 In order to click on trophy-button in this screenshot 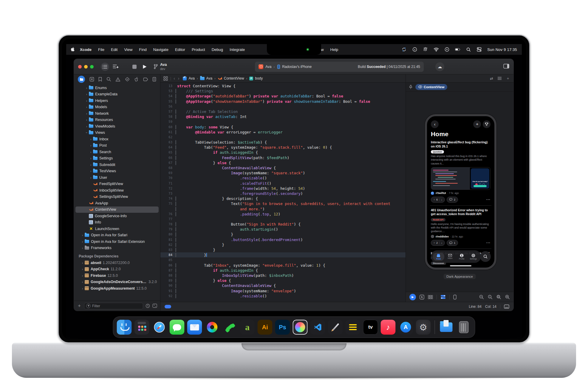, I will do `click(487, 124)`.